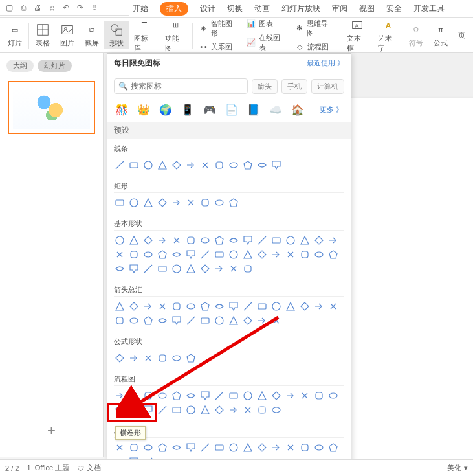  Describe the element at coordinates (367, 9) in the screenshot. I see `tab-view: 视图` at that location.